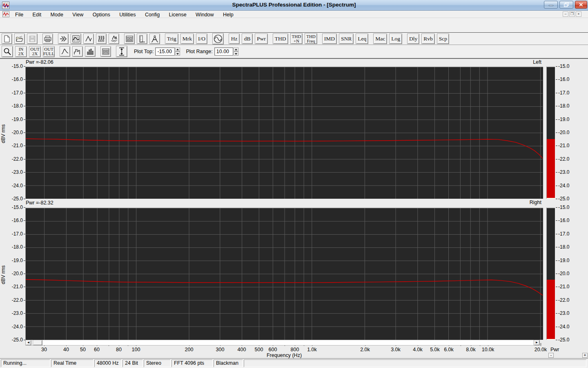  I want to click on imd-button: IMD, so click(330, 39).